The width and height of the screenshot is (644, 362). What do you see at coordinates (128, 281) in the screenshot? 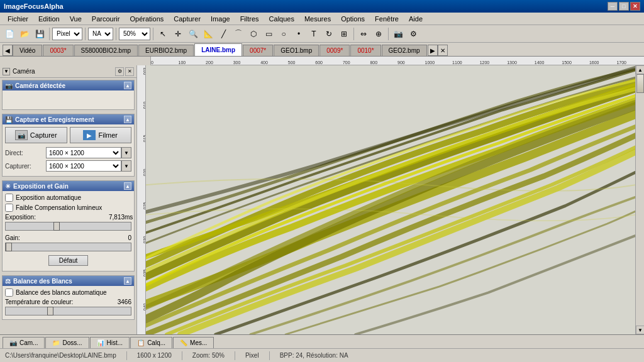
I see `balance-close: ▲` at bounding box center [128, 281].